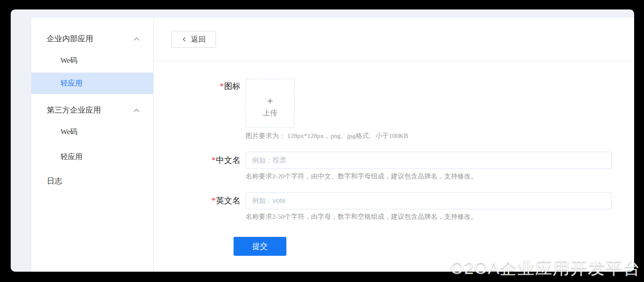 This screenshot has width=644, height=282. What do you see at coordinates (428, 160) in the screenshot?
I see `cn-name-input` at bounding box center [428, 160].